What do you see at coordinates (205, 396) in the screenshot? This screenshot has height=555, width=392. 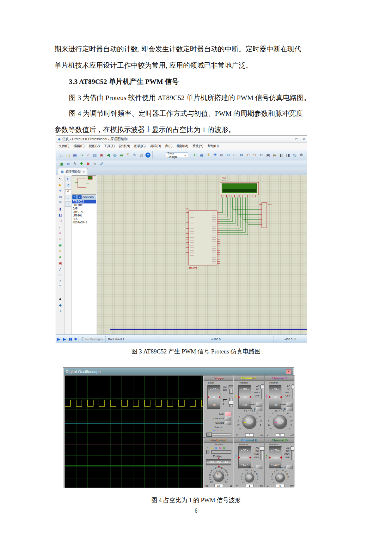 I see `level-nudge-arrows: ▲▼` at bounding box center [205, 396].